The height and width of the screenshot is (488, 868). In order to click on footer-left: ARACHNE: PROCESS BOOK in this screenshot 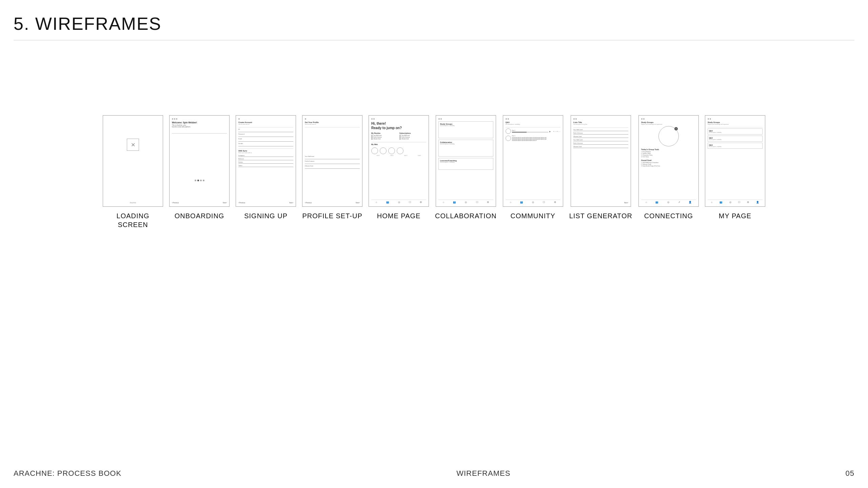, I will do `click(67, 473)`.